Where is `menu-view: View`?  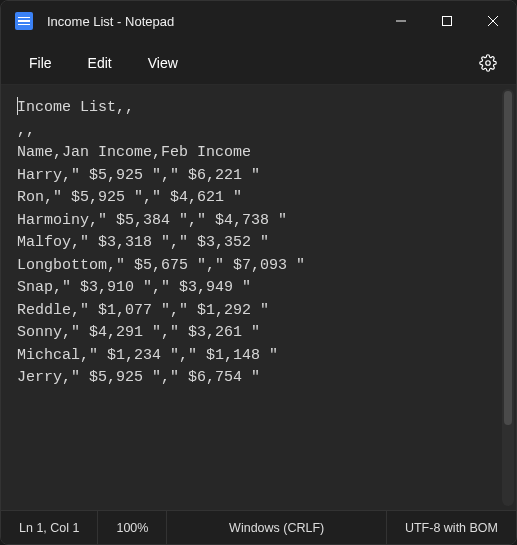
menu-view: View is located at coordinates (163, 63).